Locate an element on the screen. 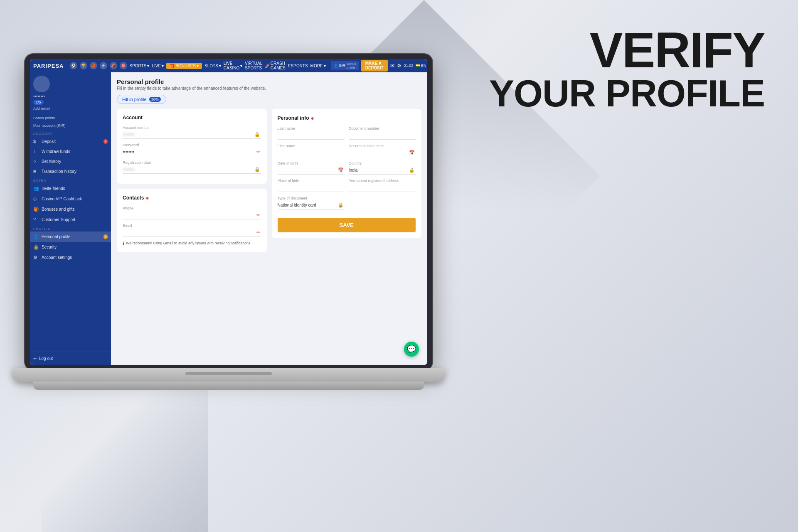  sidebar-add-email: Add email is located at coordinates (71, 108).